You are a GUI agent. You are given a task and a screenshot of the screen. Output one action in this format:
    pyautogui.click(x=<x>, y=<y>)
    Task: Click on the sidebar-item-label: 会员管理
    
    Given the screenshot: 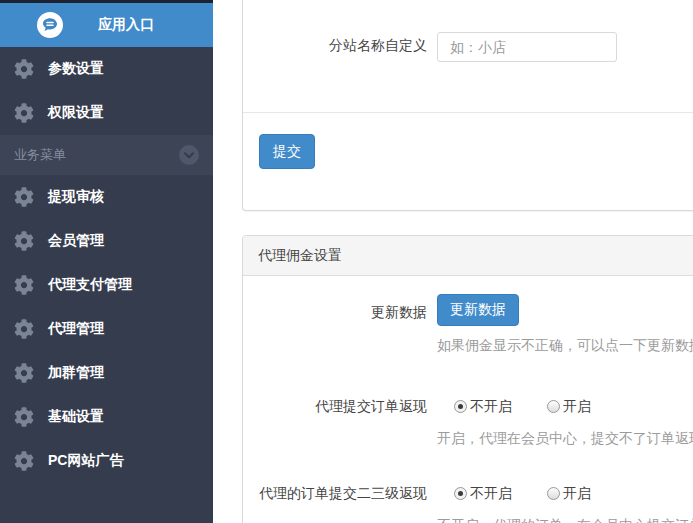 What is the action you would take?
    pyautogui.click(x=76, y=241)
    